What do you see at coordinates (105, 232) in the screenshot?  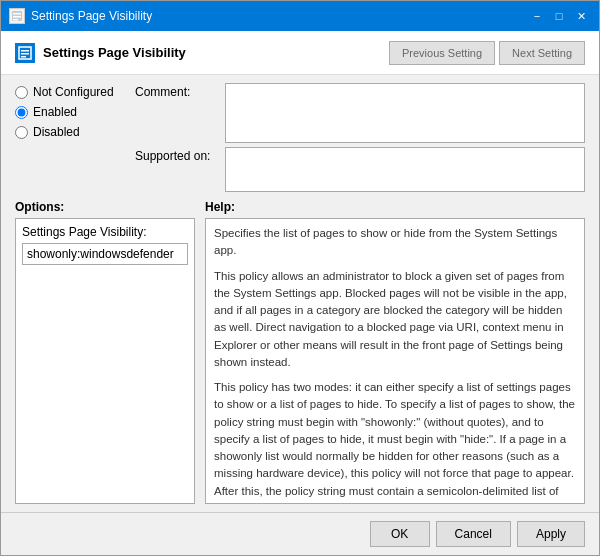 I see `visibility-option-label: Settings Page Visibility:` at bounding box center [105, 232].